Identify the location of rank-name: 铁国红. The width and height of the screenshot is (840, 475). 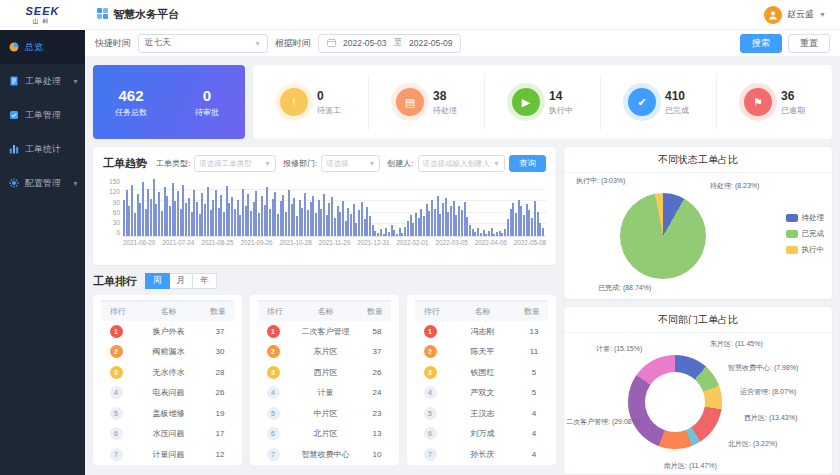
(482, 372).